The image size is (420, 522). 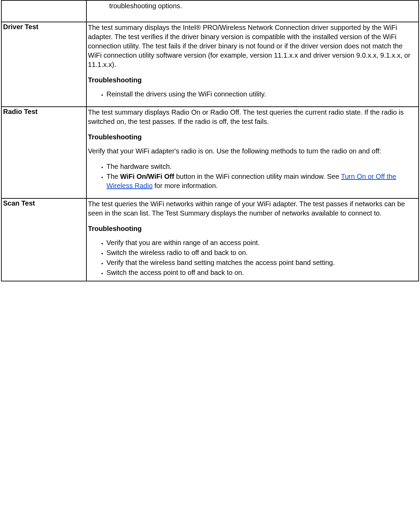 I want to click on row-description: The test summary displays Radio On or Ra…, so click(x=252, y=117).